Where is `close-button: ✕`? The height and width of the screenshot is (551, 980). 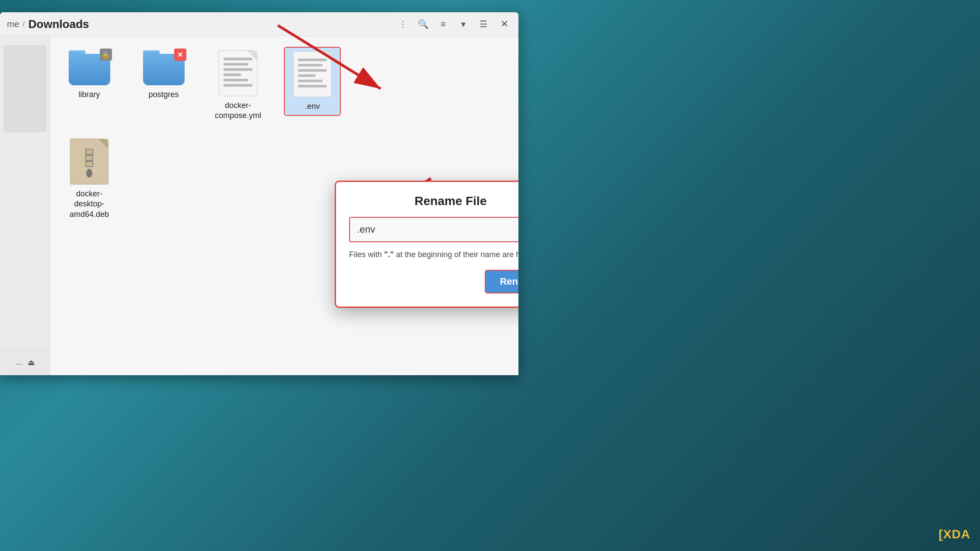 close-button: ✕ is located at coordinates (504, 24).